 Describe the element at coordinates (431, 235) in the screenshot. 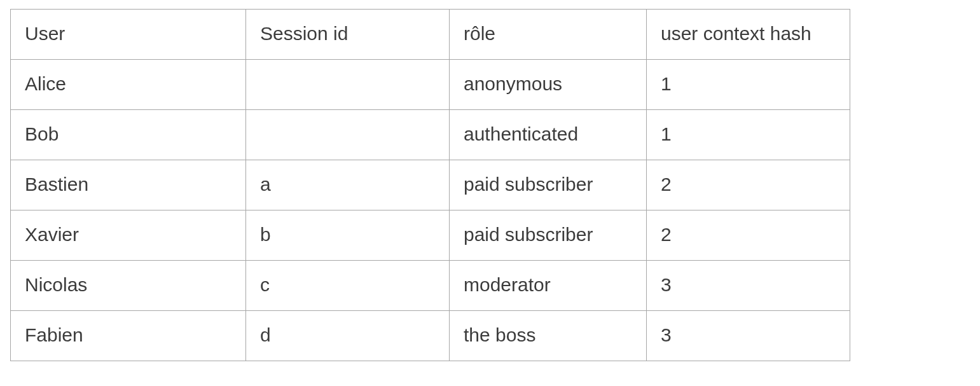

I see `table-row: Xavier b paid subscriber 2` at that location.